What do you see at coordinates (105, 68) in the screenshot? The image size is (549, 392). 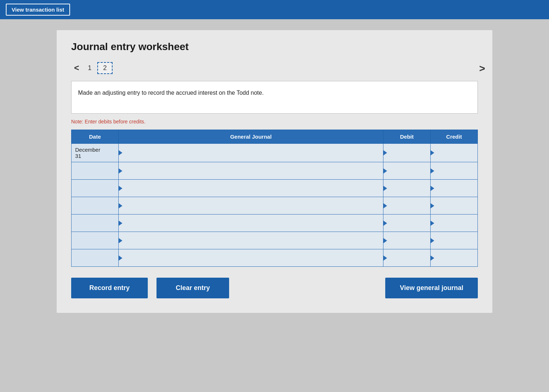 I see `page-2-number: 2` at bounding box center [105, 68].